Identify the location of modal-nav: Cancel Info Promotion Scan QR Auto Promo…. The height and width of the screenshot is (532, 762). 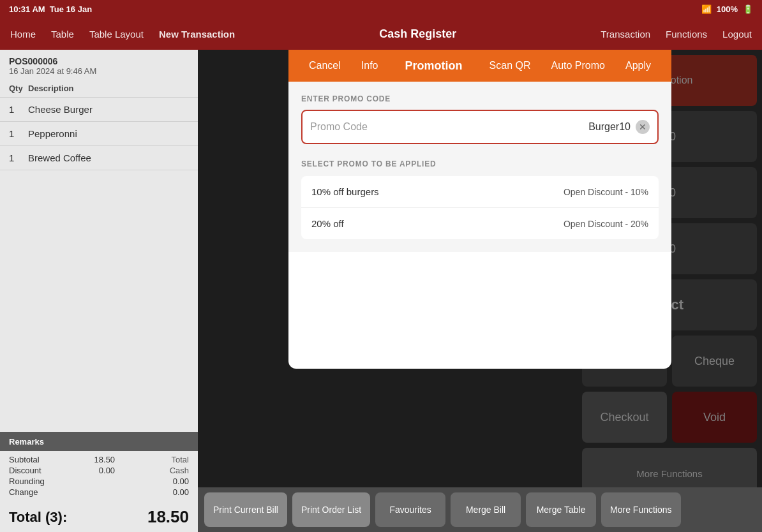
(480, 66).